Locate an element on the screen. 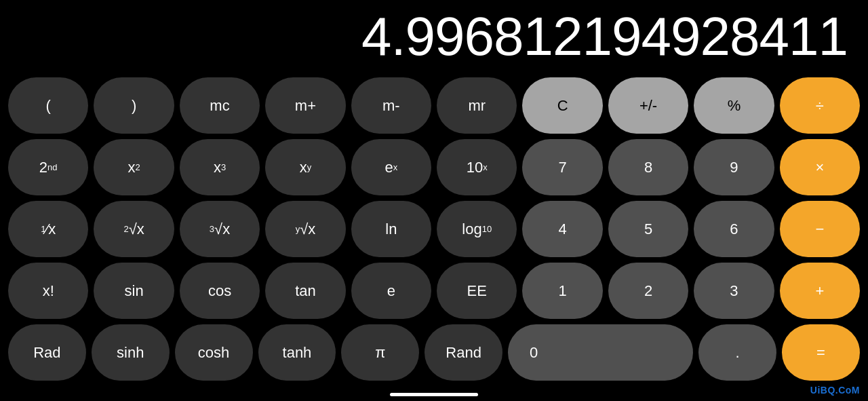 The width and height of the screenshot is (868, 401). x-power-y-button: xy is located at coordinates (305, 167).